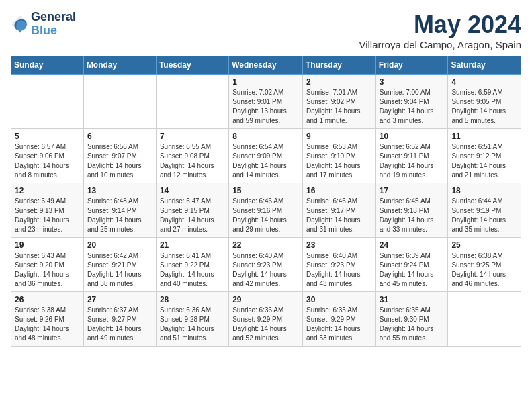 This screenshot has height=411, width=532. What do you see at coordinates (120, 320) in the screenshot?
I see `calendar-cell: 27Sunrise: 6:37 AM Sunset: 9:27 PM Dayli…` at bounding box center [120, 320].